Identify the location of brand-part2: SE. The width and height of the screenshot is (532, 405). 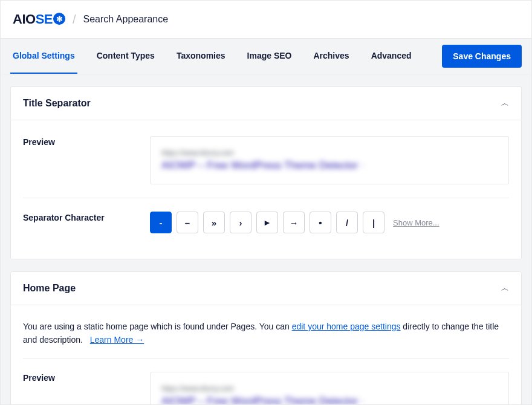
(44, 19).